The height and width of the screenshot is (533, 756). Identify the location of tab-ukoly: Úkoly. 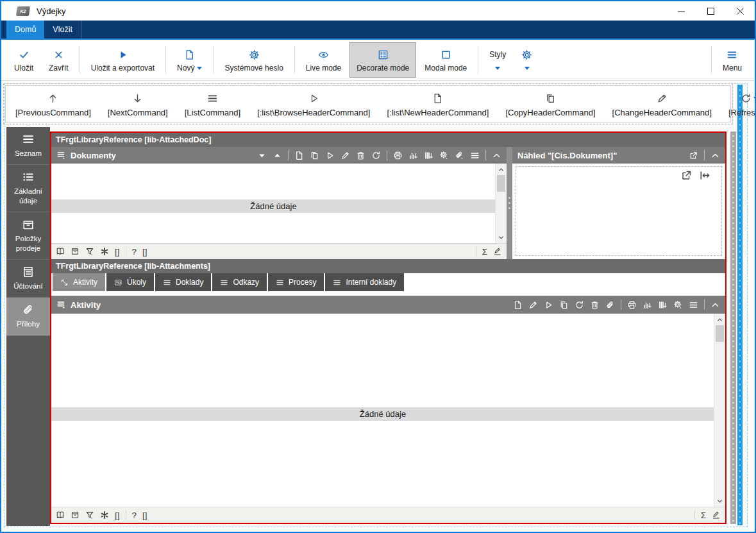
(130, 282).